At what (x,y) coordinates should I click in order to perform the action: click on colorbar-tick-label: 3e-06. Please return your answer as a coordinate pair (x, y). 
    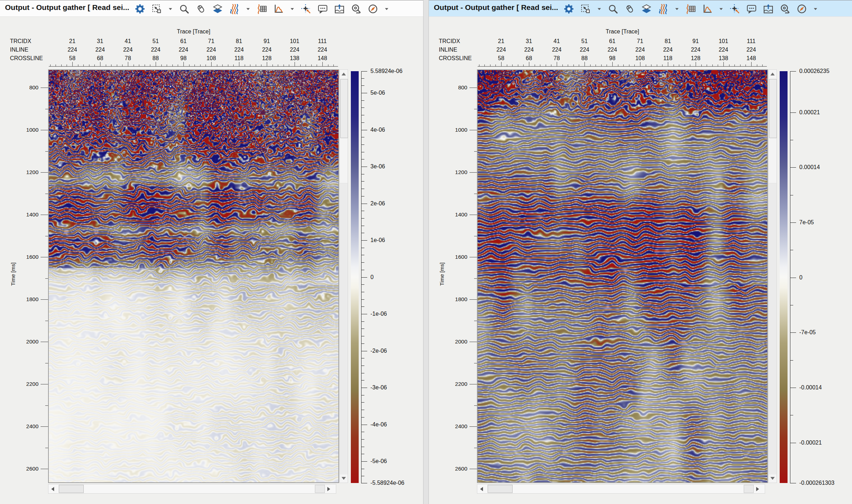
    Looking at the image, I should click on (399, 167).